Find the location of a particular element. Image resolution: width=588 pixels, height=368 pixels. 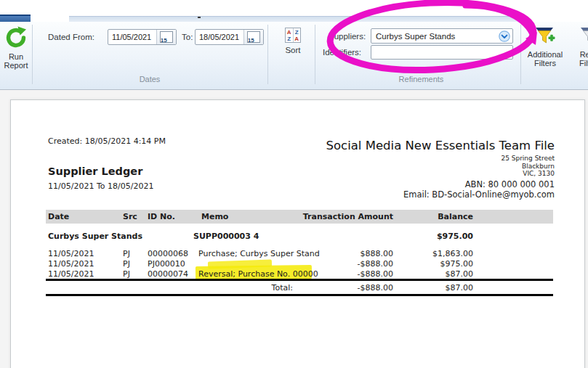

column-header-src: Src is located at coordinates (130, 216).